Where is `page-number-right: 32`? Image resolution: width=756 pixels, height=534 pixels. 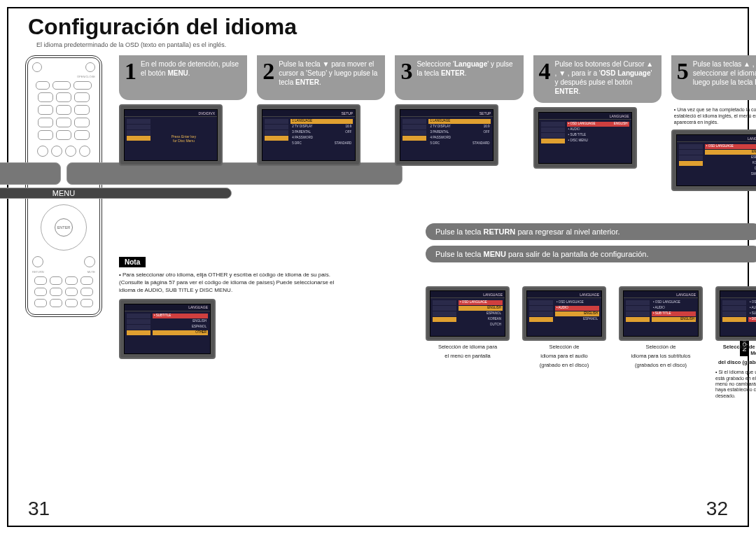 page-number-right: 32 is located at coordinates (717, 509).